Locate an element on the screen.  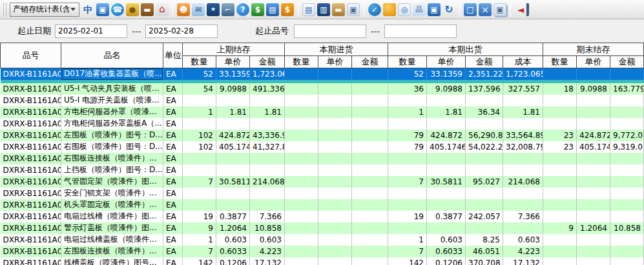
table-row: DXRX-B1161A0...左围板连接板（喷漆件）...EA70.60334.… is located at coordinates (322, 251).